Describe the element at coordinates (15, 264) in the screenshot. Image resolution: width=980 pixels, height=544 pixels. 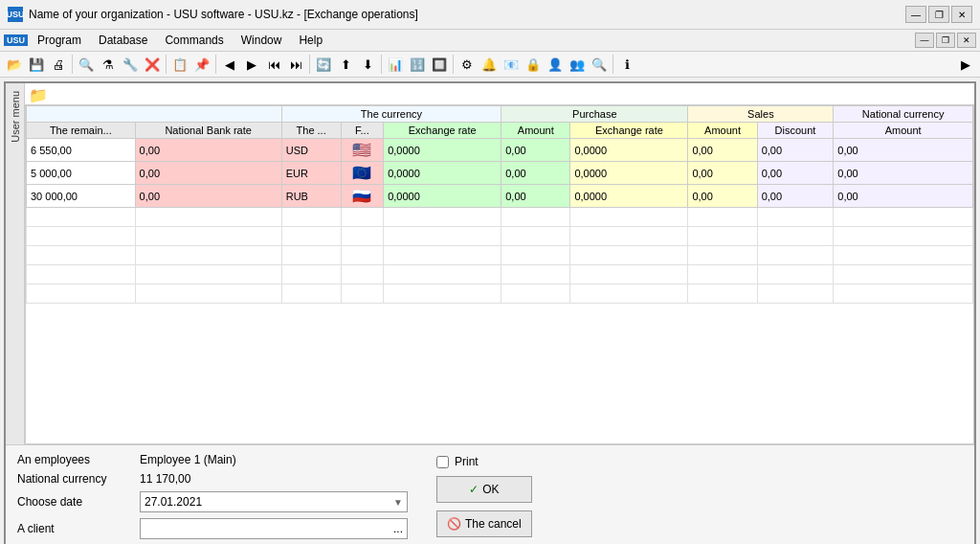
I see `user-menu-sidebar: User menu` at that location.